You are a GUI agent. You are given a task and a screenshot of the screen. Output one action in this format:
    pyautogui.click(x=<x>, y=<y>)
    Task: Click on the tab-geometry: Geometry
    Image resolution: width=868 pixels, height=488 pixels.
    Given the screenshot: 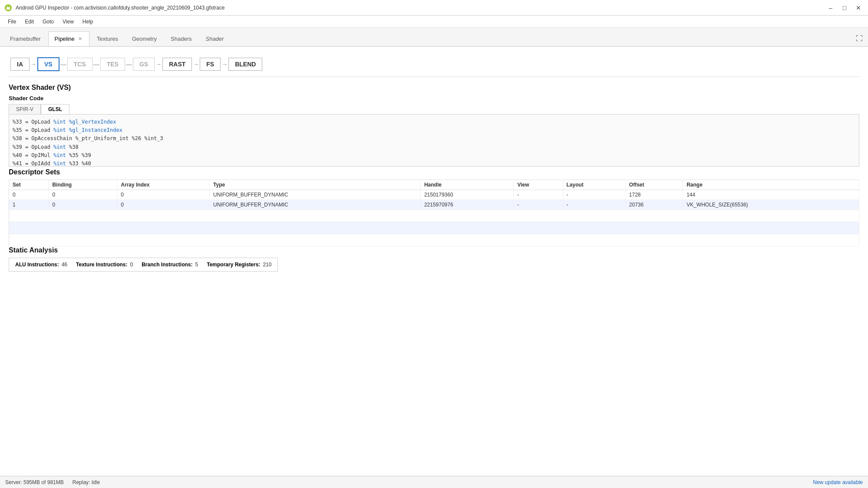 What is the action you would take?
    pyautogui.click(x=144, y=39)
    